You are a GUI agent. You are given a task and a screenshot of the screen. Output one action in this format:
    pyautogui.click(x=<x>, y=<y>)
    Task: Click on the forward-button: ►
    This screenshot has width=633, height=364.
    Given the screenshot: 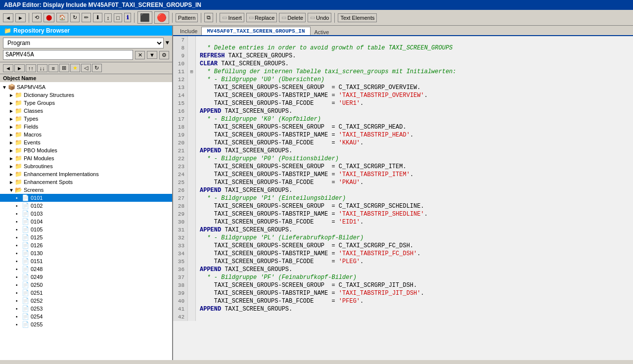 What is the action you would take?
    pyautogui.click(x=21, y=18)
    